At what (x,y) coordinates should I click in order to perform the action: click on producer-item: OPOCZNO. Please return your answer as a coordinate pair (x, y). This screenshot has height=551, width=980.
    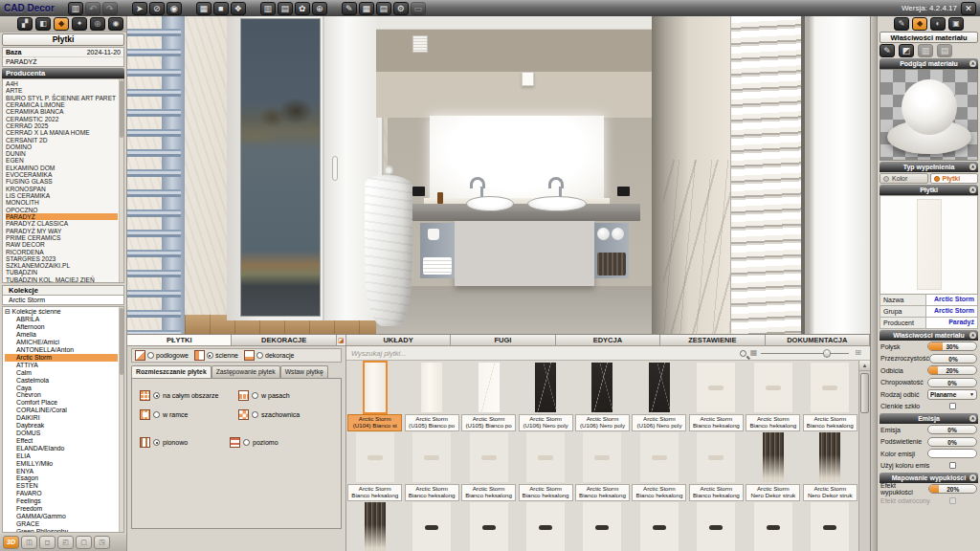
    Looking at the image, I should click on (61, 210).